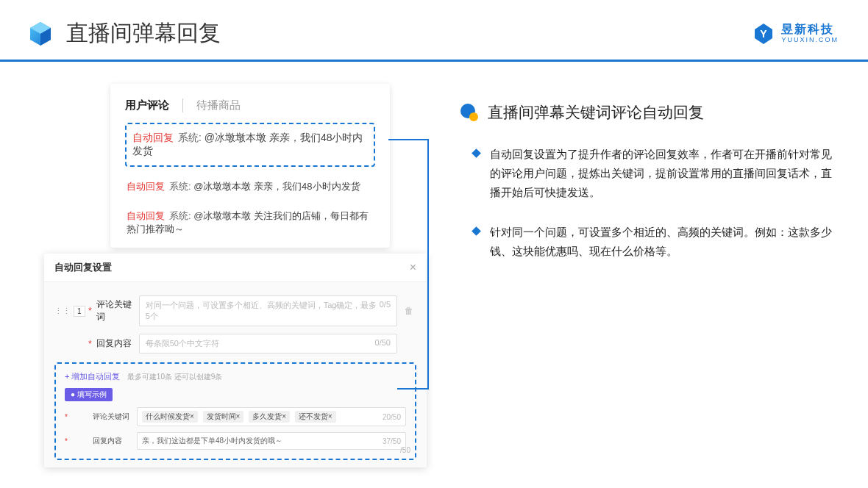 This screenshot has width=868, height=488. I want to click on bullet-item: 针对同一个问题，可设置多个相近的、高频的关键词。例如：这款多少钱、这块能优惠吗、…, so click(656, 242).